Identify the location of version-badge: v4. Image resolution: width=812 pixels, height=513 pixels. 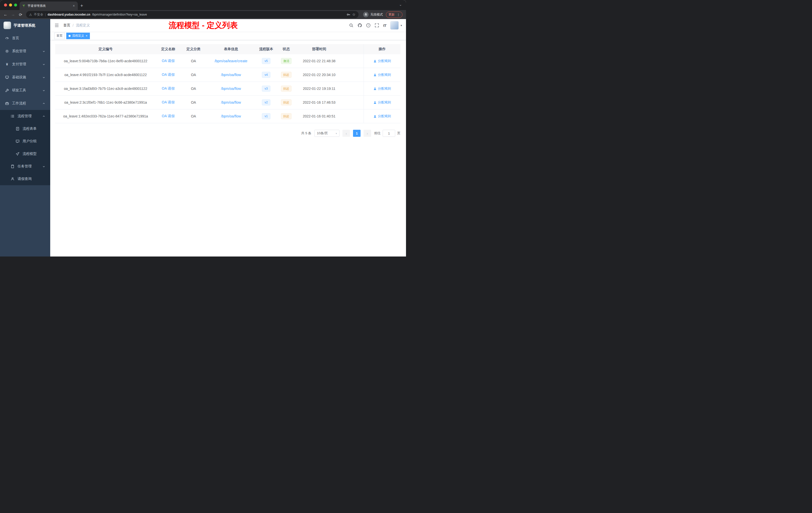
(266, 75).